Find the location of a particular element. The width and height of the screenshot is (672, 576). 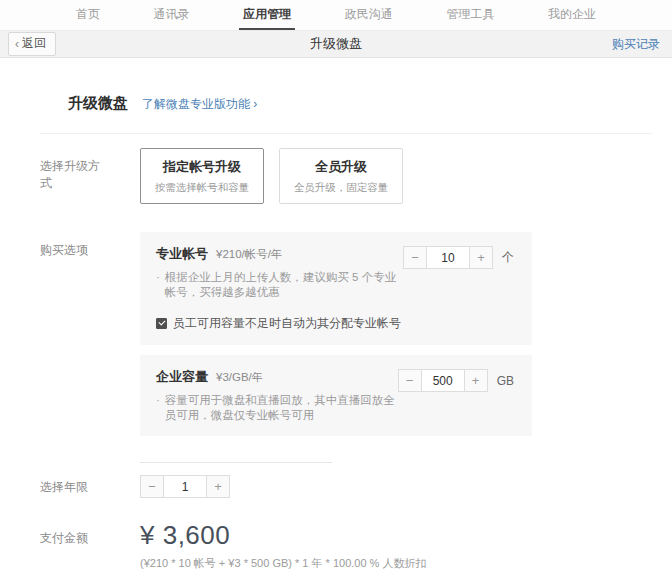

duration-label: 选择年限 is located at coordinates (73, 486).